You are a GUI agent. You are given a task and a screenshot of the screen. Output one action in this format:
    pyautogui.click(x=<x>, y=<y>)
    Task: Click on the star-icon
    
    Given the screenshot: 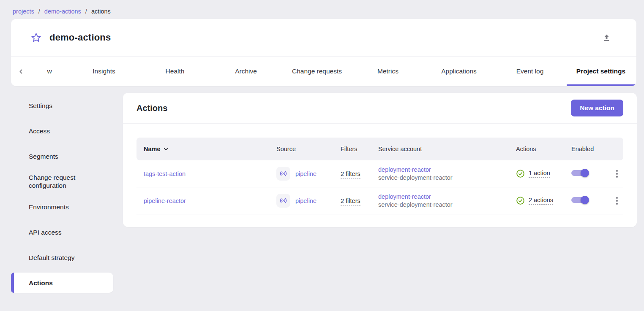 What is the action you would take?
    pyautogui.click(x=36, y=38)
    